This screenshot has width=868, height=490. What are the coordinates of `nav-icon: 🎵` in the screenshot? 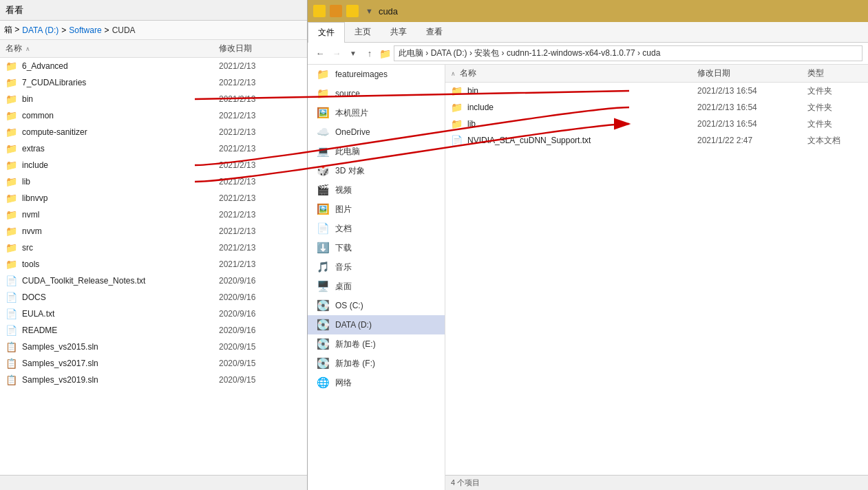 It's located at (323, 267).